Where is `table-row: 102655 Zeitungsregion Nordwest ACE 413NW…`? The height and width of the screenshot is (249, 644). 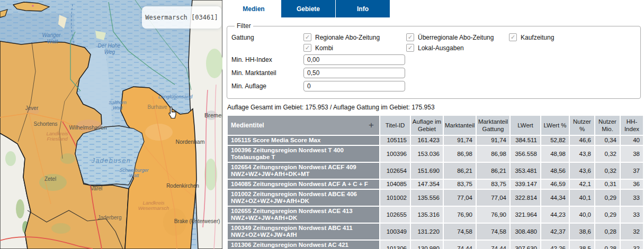 table-row: 102655 Zeitungsregion Nordwest ACE 413NW… is located at coordinates (435, 215).